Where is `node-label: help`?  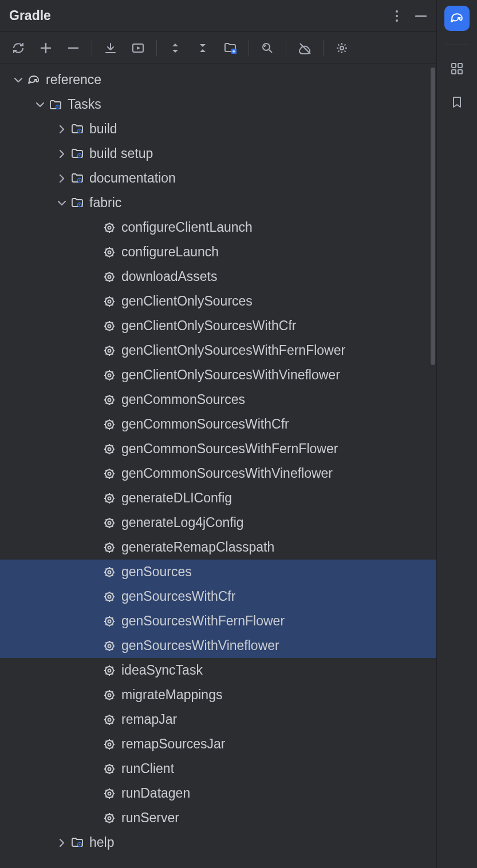
node-label: help is located at coordinates (102, 842).